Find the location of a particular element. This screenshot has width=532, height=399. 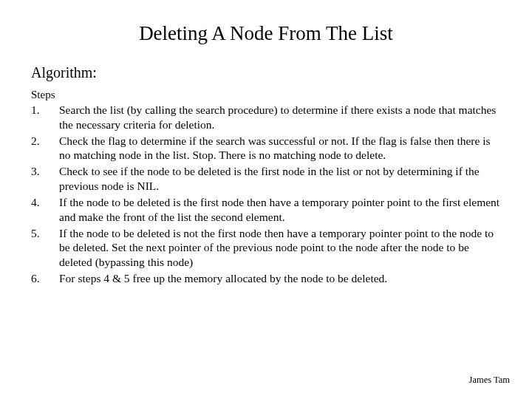

footer-author: James Tam is located at coordinates (489, 380).